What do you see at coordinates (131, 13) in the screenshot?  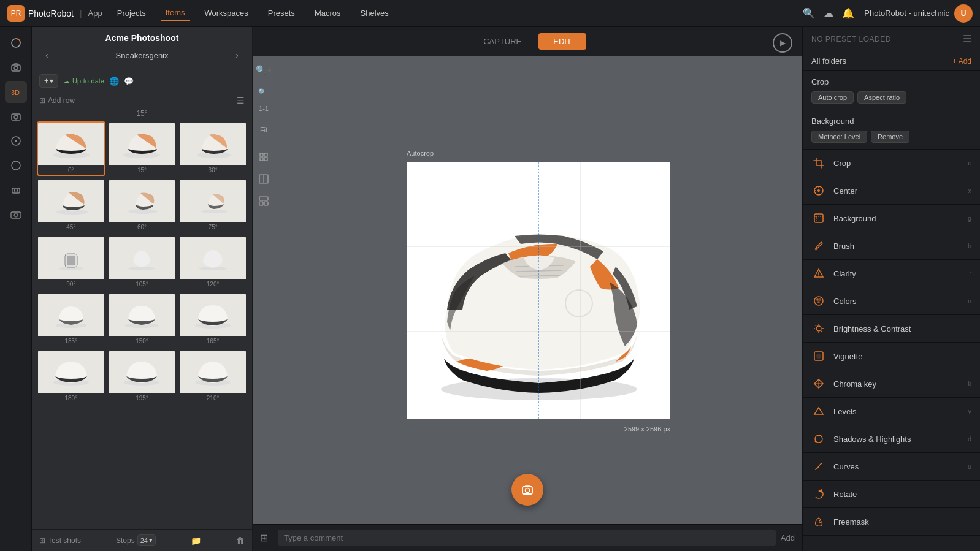 I see `nav-projects: Projects` at bounding box center [131, 13].